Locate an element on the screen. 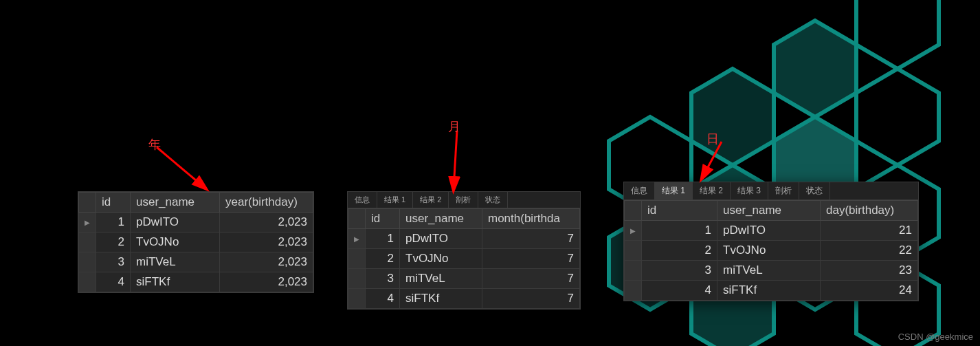 The width and height of the screenshot is (980, 346). result-table-day: id user_name day(birthday) ▶ 1 pDwITO 21… is located at coordinates (771, 250).